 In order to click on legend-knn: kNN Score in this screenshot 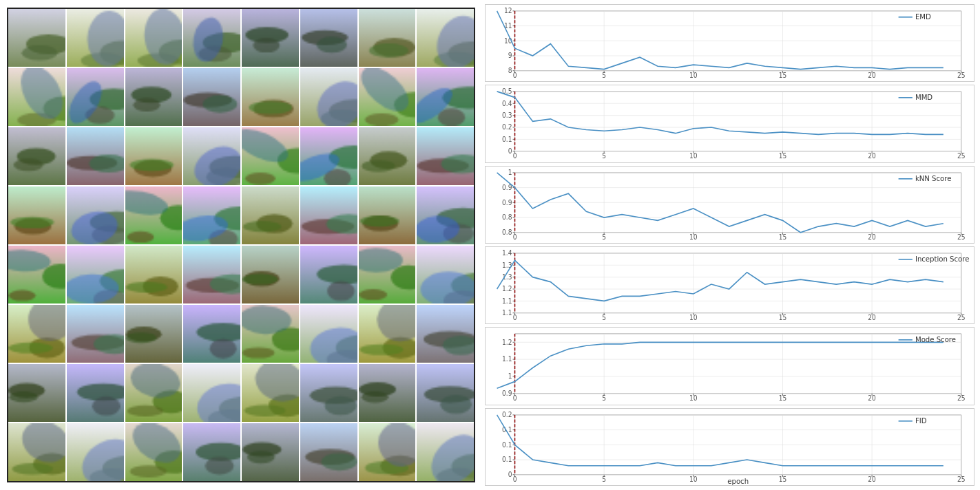, I will do `click(934, 178)`.